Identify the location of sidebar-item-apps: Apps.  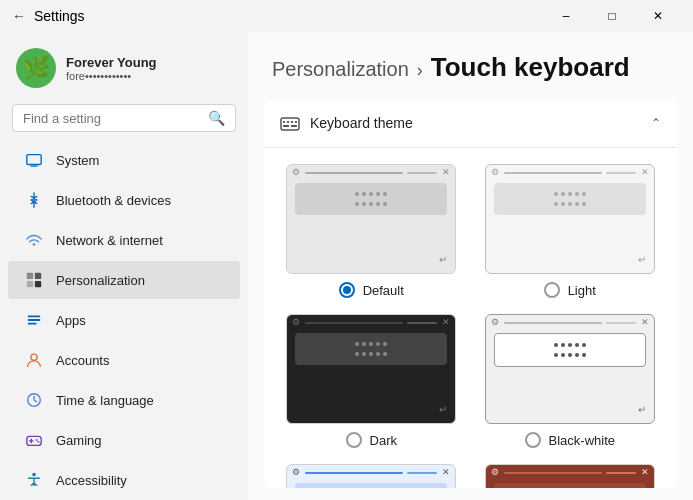
(124, 320).